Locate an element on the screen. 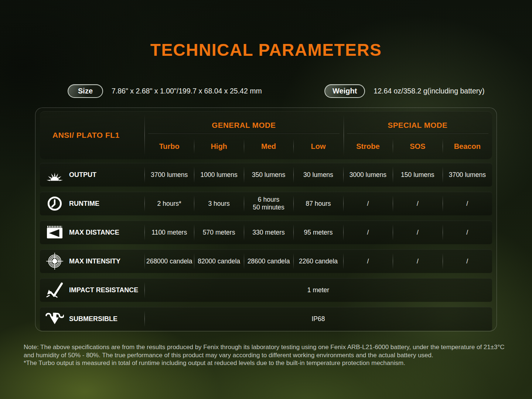 This screenshot has width=532, height=399. cell-output-med: 350 lumens is located at coordinates (269, 175).